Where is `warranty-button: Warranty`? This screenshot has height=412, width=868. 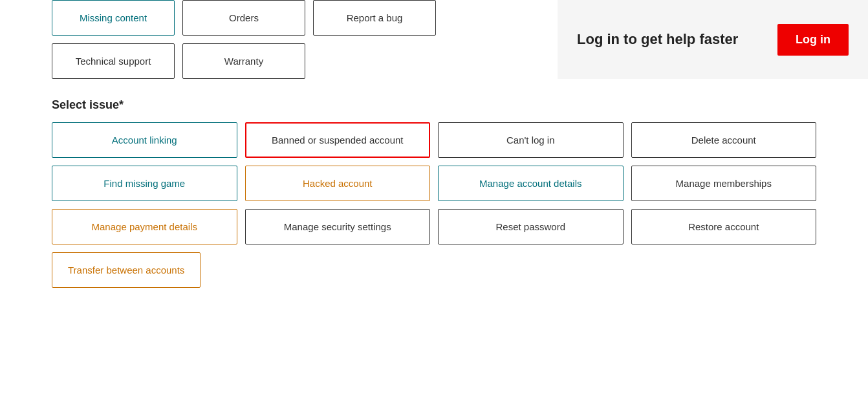 warranty-button: Warranty is located at coordinates (244, 61).